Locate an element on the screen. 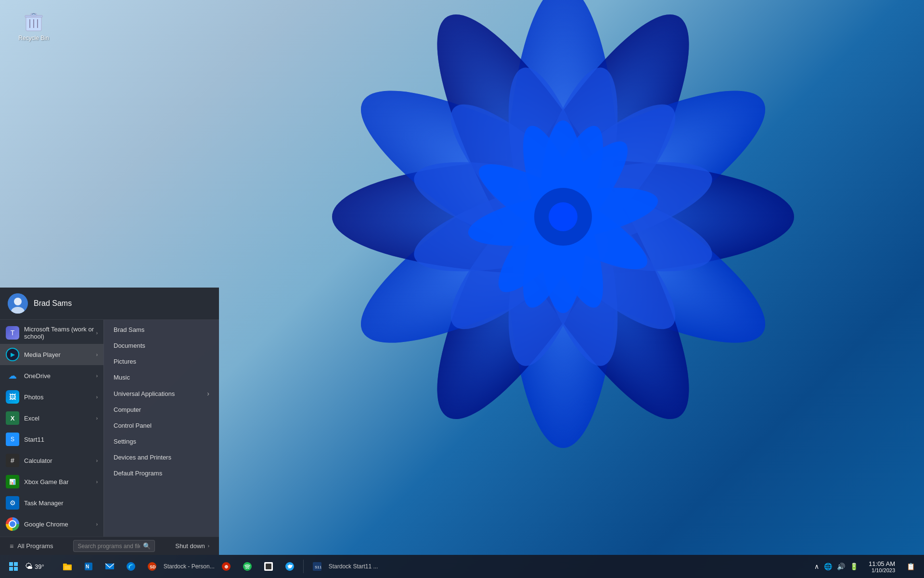 The width and height of the screenshot is (924, 578). xboxgame-icon: 📊 is located at coordinates (13, 482).